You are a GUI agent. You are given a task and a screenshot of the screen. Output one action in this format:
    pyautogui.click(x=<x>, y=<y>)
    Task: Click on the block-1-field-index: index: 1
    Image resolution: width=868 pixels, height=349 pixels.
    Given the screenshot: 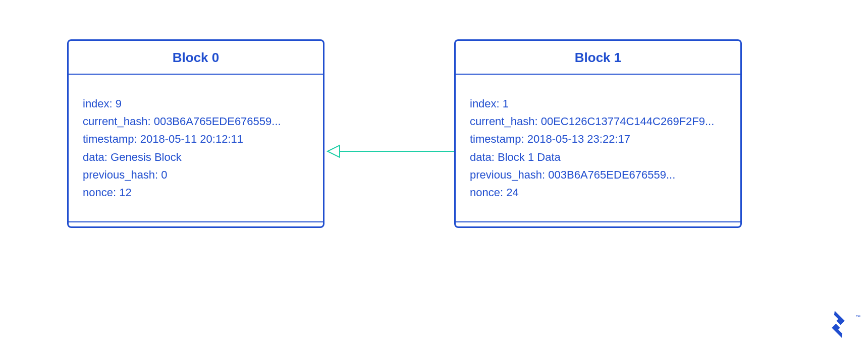 What is the action you would take?
    pyautogui.click(x=598, y=104)
    